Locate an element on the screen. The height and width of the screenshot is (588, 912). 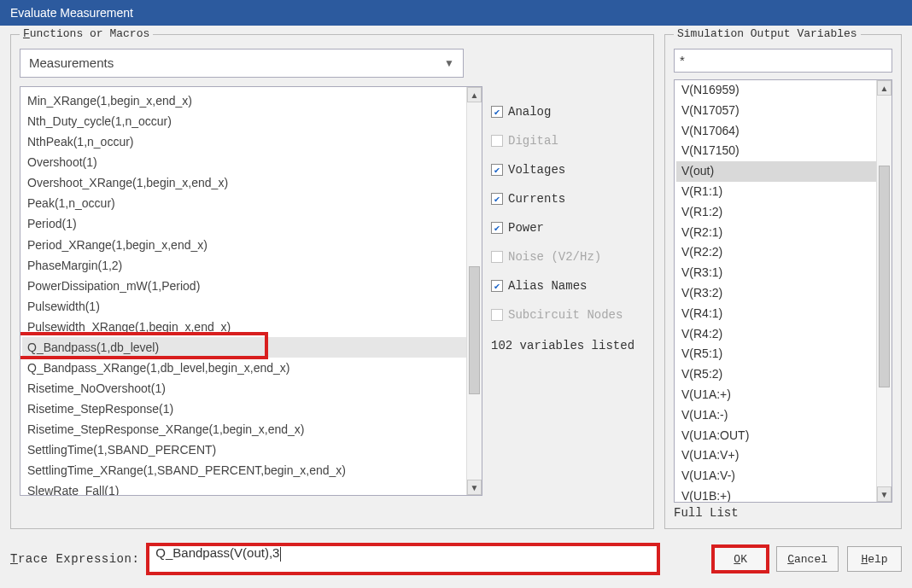
list-item: V(N17057) is located at coordinates (783, 111).